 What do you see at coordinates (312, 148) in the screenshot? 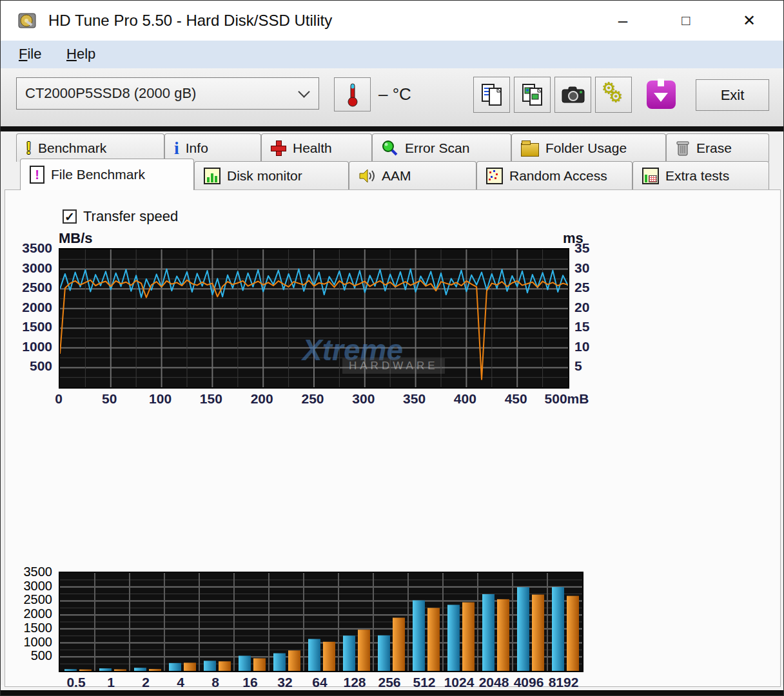
I see `tab-health-label: Health` at bounding box center [312, 148].